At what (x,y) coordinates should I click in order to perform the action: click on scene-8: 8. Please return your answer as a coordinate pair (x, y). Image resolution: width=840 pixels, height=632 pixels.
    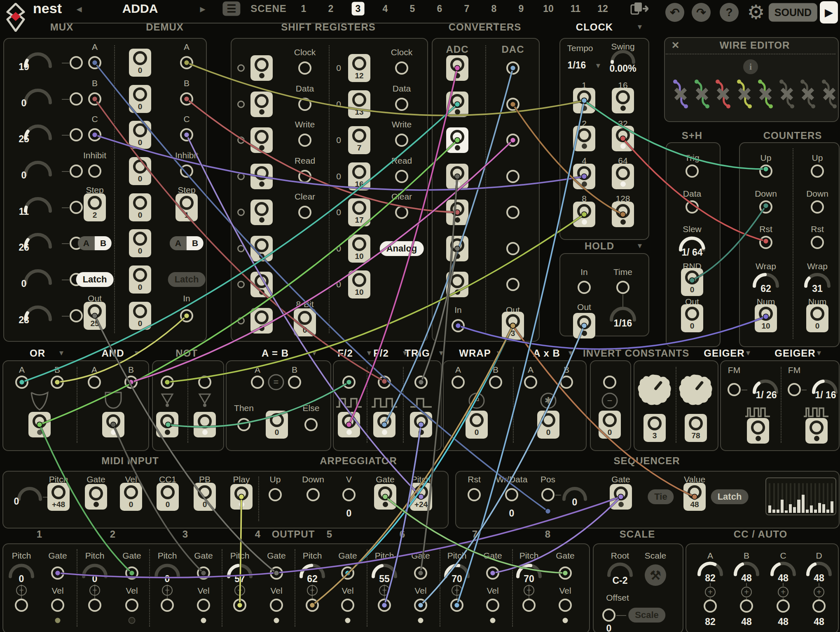
    Looking at the image, I should click on (494, 9).